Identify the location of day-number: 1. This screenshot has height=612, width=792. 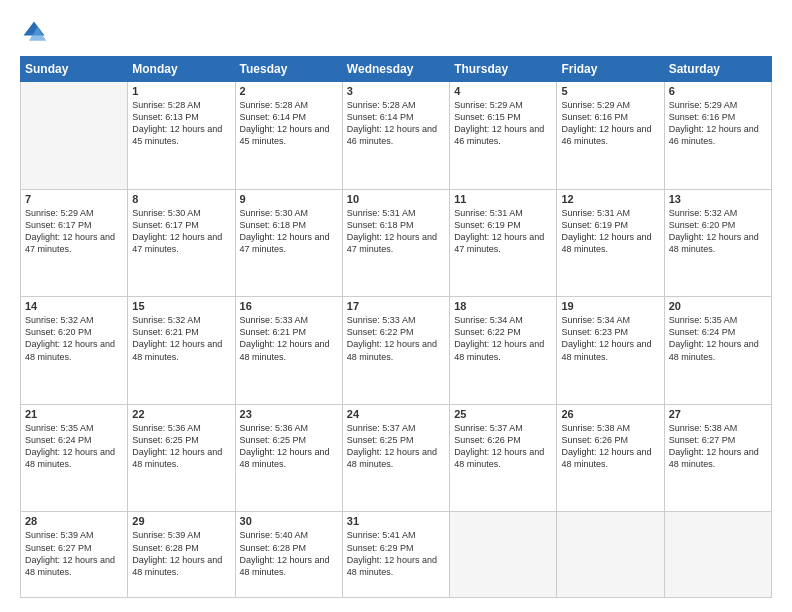
(181, 91).